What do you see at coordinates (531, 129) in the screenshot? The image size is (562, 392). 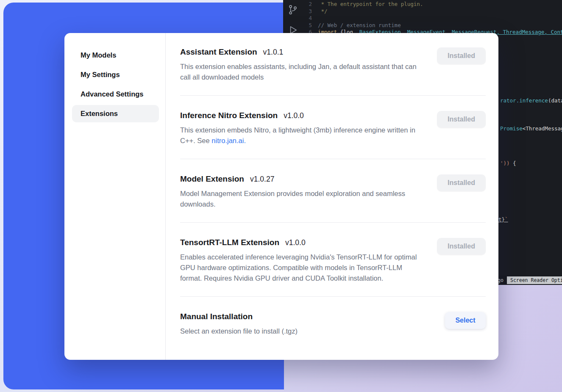 I see `code-fragment: Promise<ThreadMessage>` at bounding box center [531, 129].